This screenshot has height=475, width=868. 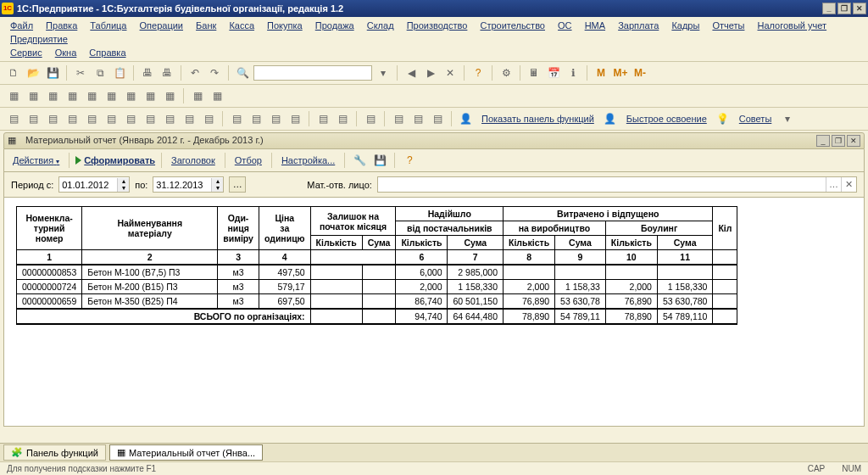 What do you see at coordinates (108, 25) in the screenshot?
I see `menu-table: Таблица` at bounding box center [108, 25].